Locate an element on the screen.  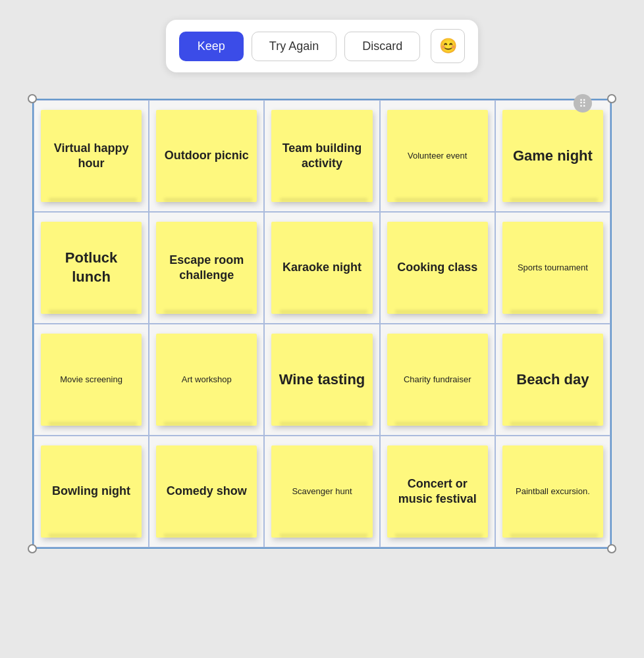
note-text-r4c4: Concert or music festival is located at coordinates (437, 492).